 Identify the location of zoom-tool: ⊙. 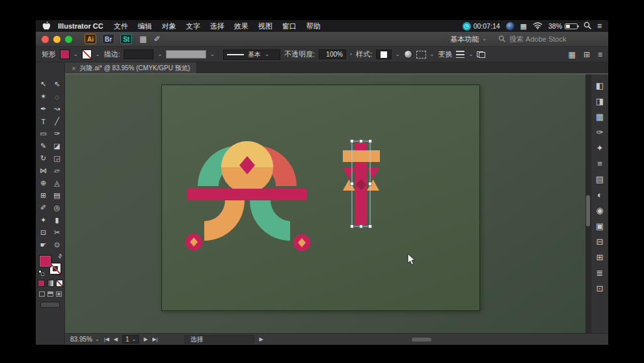
(57, 245).